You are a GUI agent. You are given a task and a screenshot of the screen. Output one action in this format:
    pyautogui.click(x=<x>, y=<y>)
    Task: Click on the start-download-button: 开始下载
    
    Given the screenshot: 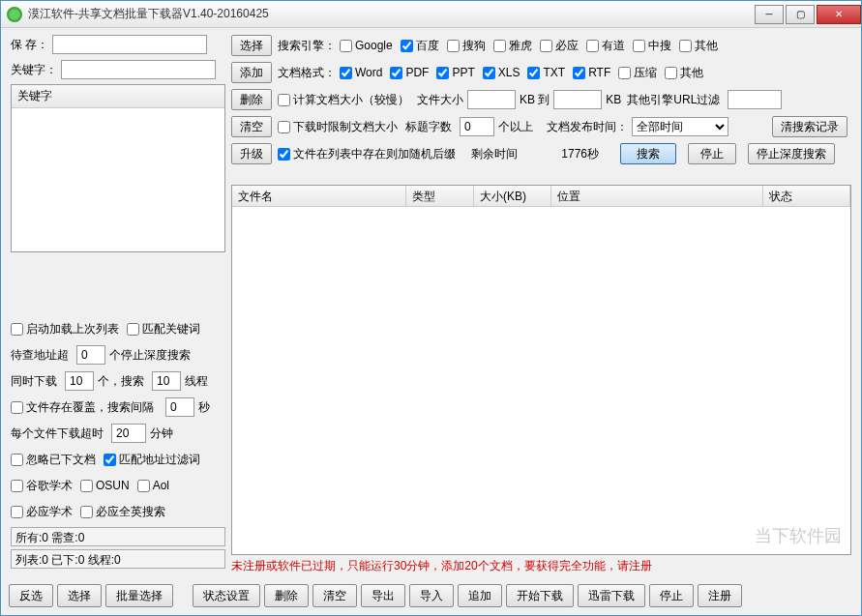 What is the action you would take?
    pyautogui.click(x=540, y=596)
    